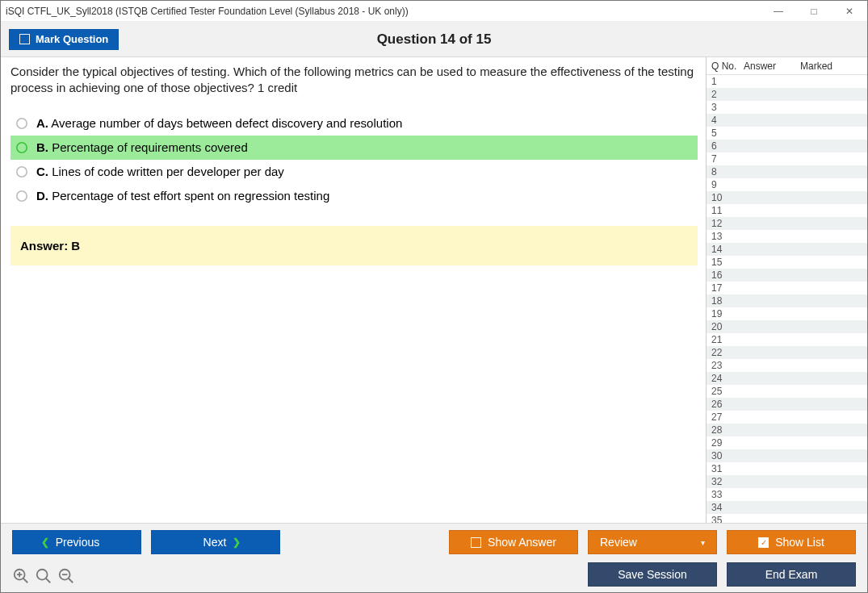  Describe the element at coordinates (725, 66) in the screenshot. I see `col-qno: Q No.` at that location.